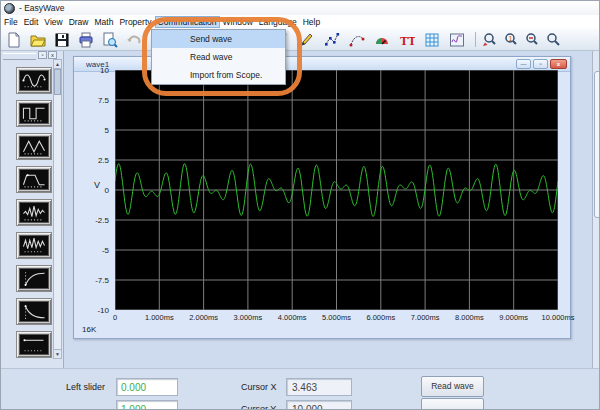 The height and width of the screenshot is (410, 600). What do you see at coordinates (38, 40) in the screenshot?
I see `open-file-icon` at bounding box center [38, 40].